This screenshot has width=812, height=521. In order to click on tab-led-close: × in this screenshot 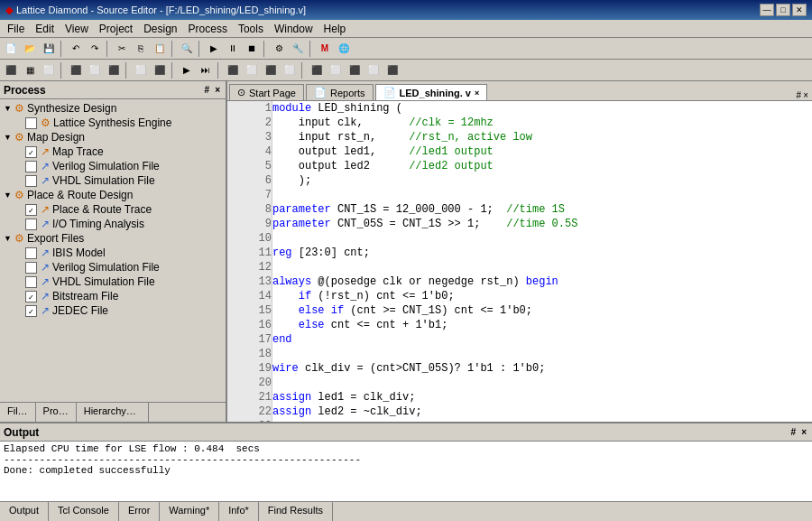, I will do `click(476, 93)`.